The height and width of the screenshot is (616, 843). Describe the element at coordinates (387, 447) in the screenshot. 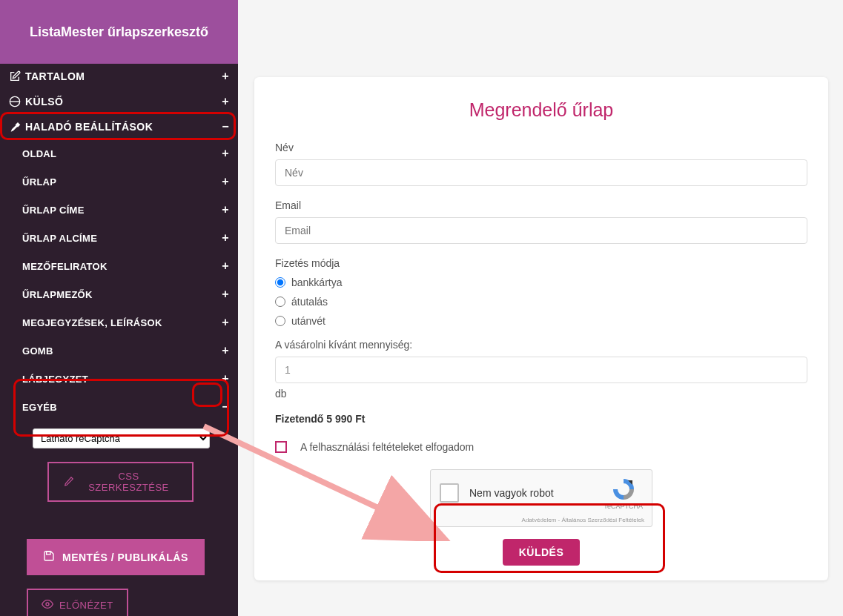

I see `terms-text: A felhasználási feltételeket elfogadom` at that location.